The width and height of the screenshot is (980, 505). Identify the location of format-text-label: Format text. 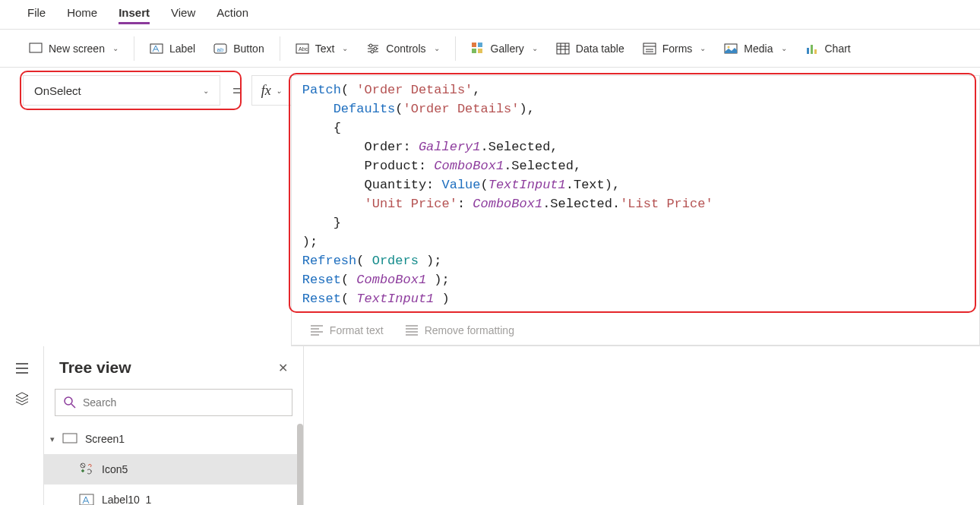
(357, 330).